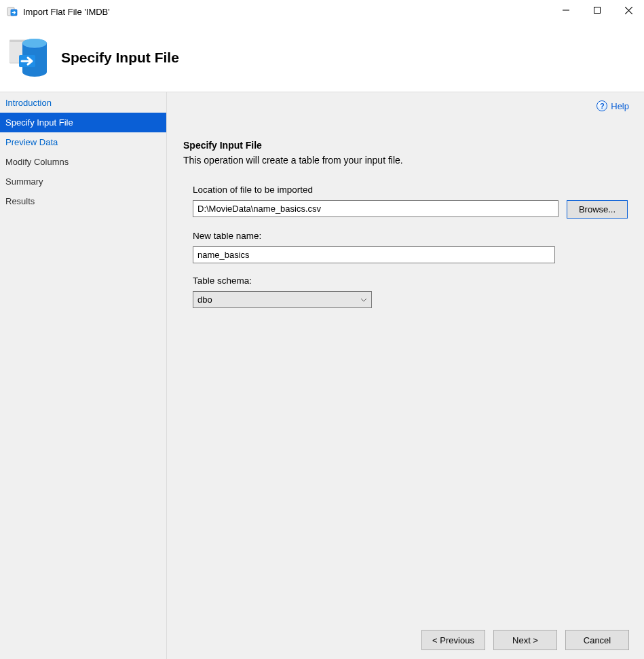 The image size is (644, 659). What do you see at coordinates (12, 12) in the screenshot?
I see `app-icon` at bounding box center [12, 12].